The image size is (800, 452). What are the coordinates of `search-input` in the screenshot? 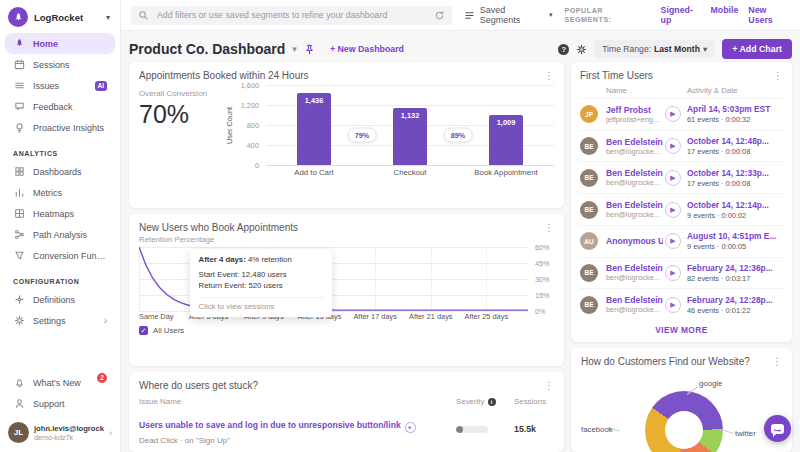 It's located at (292, 15).